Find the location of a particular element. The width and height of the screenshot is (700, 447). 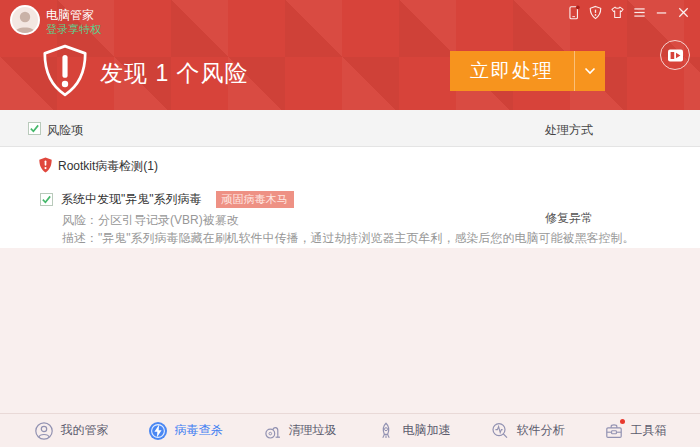

toolbar-label: 软件分析 is located at coordinates (541, 430).